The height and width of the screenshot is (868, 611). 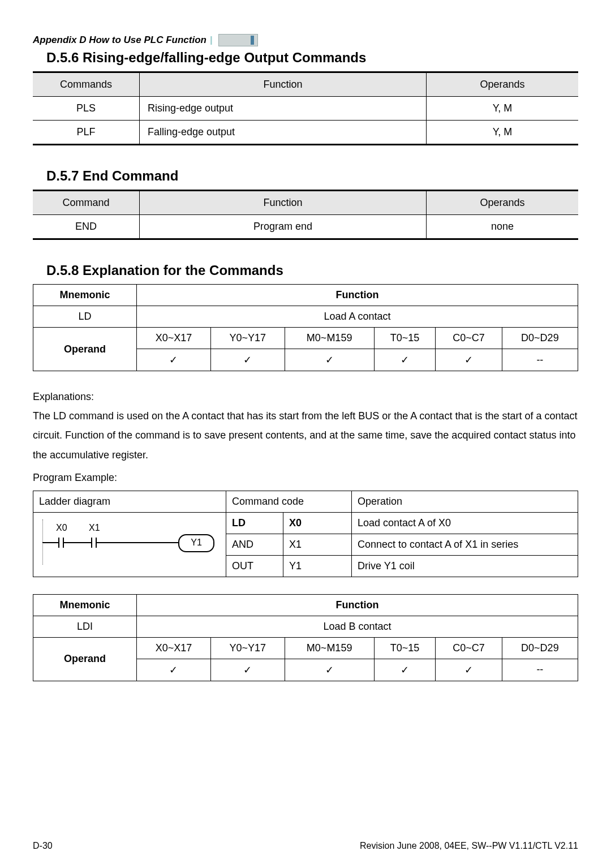 I want to click on vfd-logo-icon, so click(x=238, y=40).